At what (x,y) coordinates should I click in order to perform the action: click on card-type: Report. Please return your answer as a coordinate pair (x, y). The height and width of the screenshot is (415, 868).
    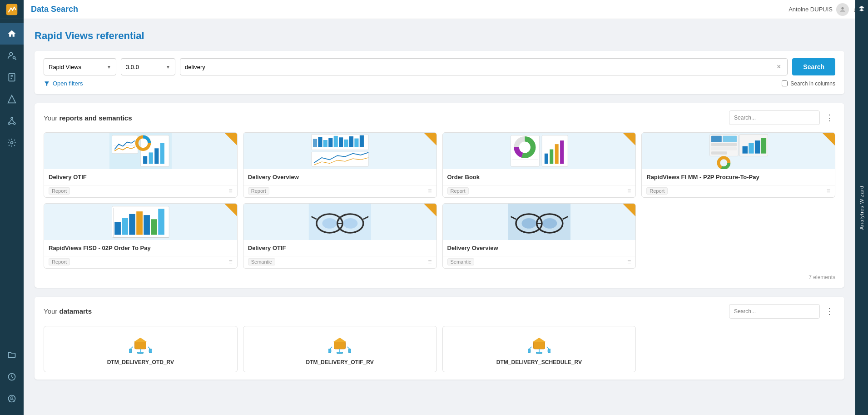
    Looking at the image, I should click on (657, 191).